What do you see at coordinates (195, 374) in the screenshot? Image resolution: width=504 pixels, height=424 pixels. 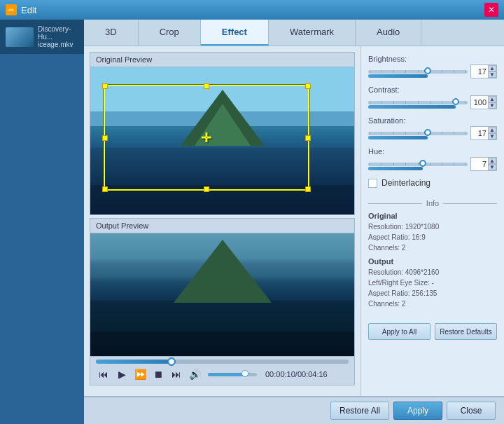 I see `volume-icon: 🔊` at bounding box center [195, 374].